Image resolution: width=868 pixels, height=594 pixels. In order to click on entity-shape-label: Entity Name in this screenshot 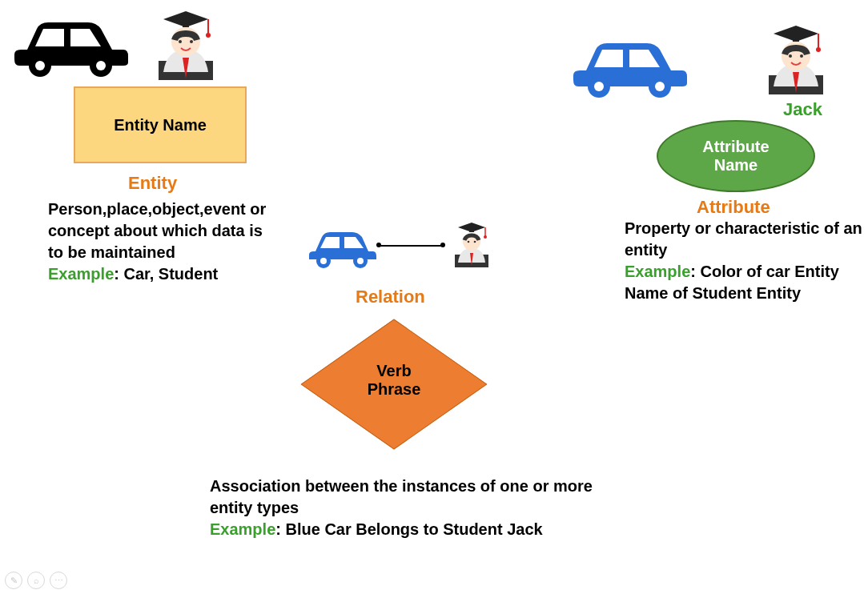, I will do `click(160, 125)`.